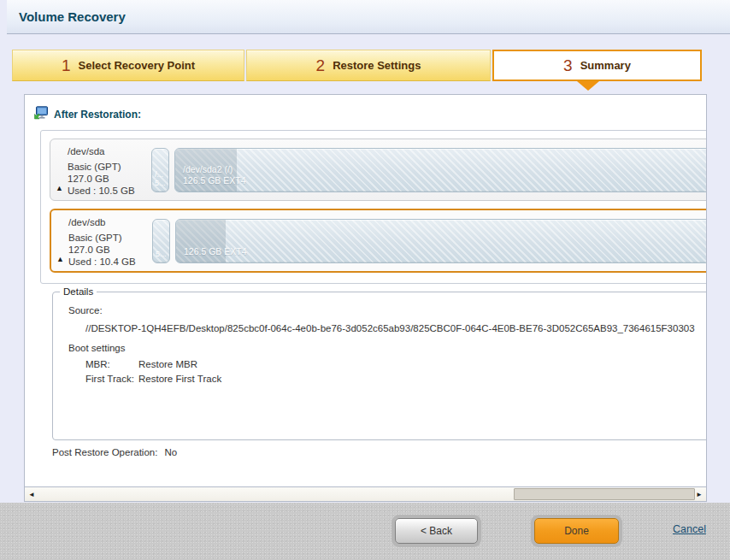 The height and width of the screenshot is (560, 730). What do you see at coordinates (605, 65) in the screenshot?
I see `step-label: Summary` at bounding box center [605, 65].